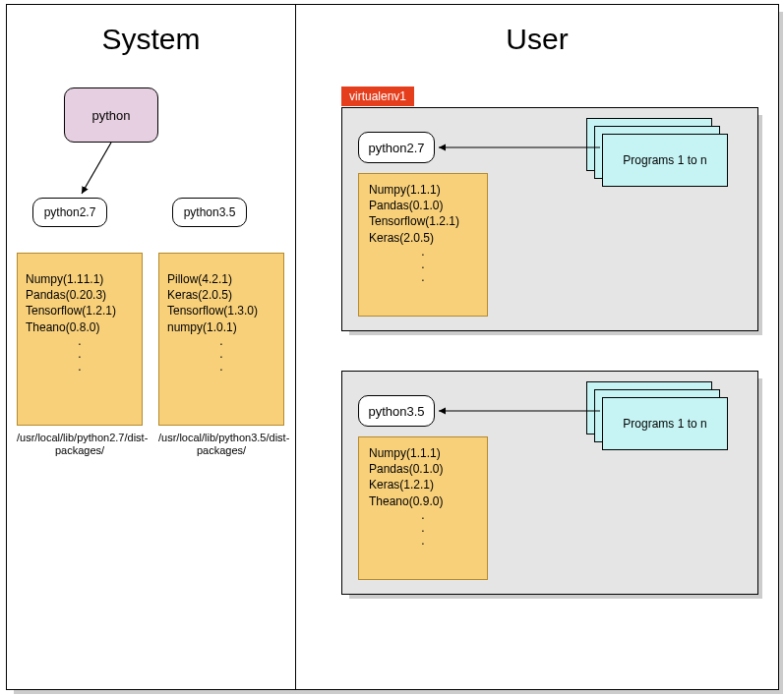 The image size is (784, 695). What do you see at coordinates (105, 172) in the screenshot?
I see `arrow-root-to-py27` at bounding box center [105, 172].